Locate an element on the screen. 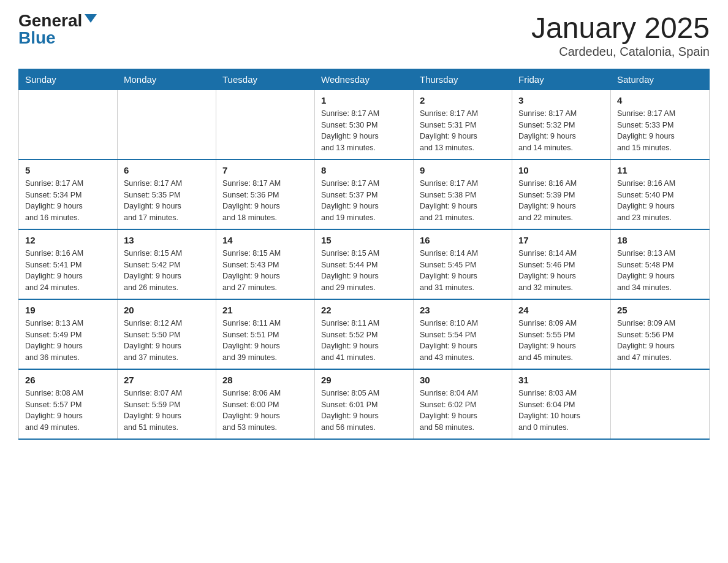 The width and height of the screenshot is (728, 563). day-number: 5 is located at coordinates (68, 170).